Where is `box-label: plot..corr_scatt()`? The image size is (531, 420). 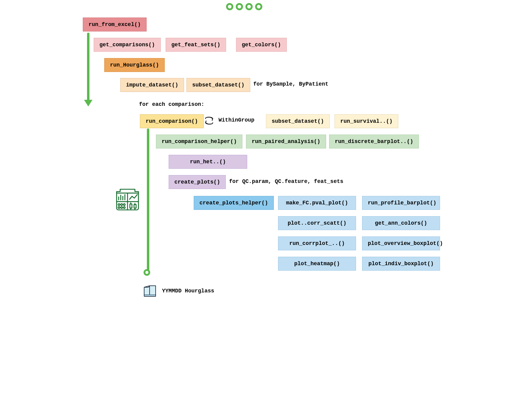
box-label: plot..corr_scatt() is located at coordinates (317, 223).